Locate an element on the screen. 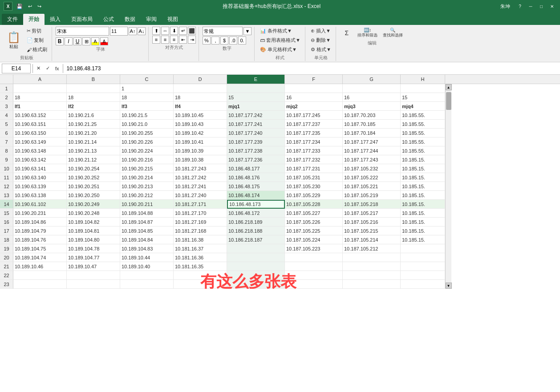 This screenshot has width=560, height=392. font-size-input is located at coordinates (119, 31).